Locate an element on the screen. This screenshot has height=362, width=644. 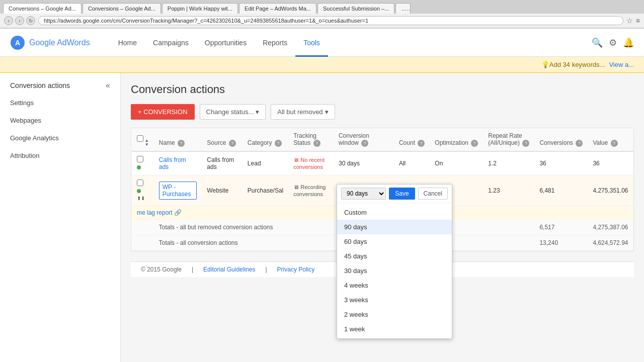
conv-window-help-icon: ? is located at coordinates (365, 143).